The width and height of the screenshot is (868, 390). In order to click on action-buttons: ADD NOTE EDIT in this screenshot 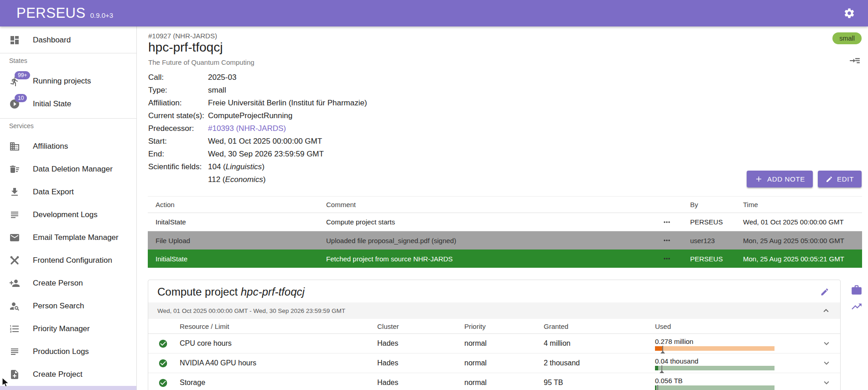, I will do `click(804, 179)`.